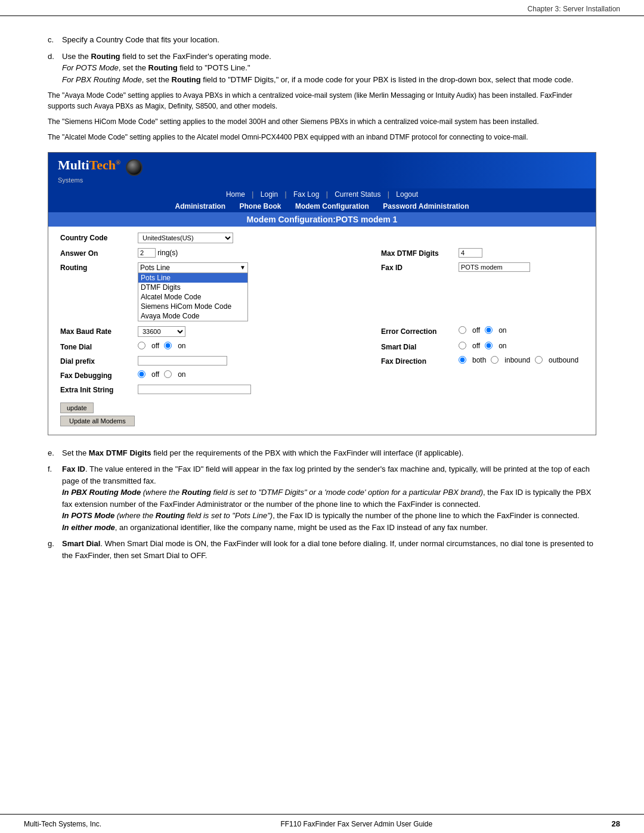  What do you see at coordinates (539, 360) in the screenshot?
I see `fax-direction-outbound` at bounding box center [539, 360].